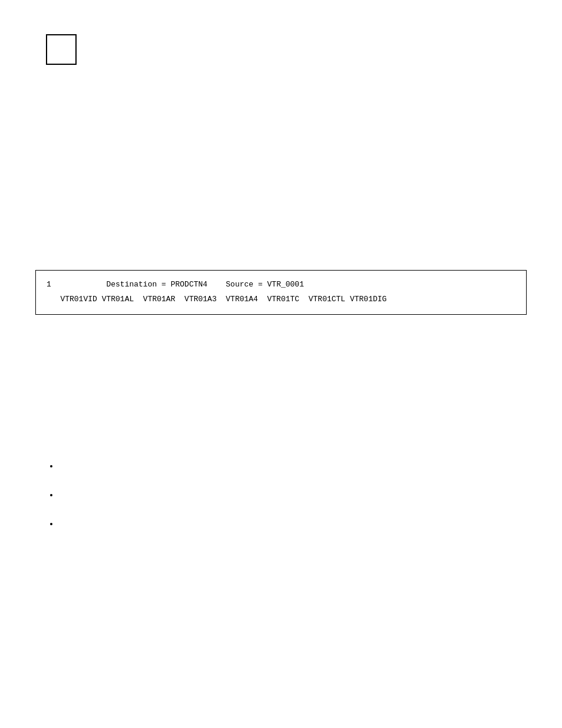  Describe the element at coordinates (217, 285) in the screenshot. I see `source-spacer` at that location.